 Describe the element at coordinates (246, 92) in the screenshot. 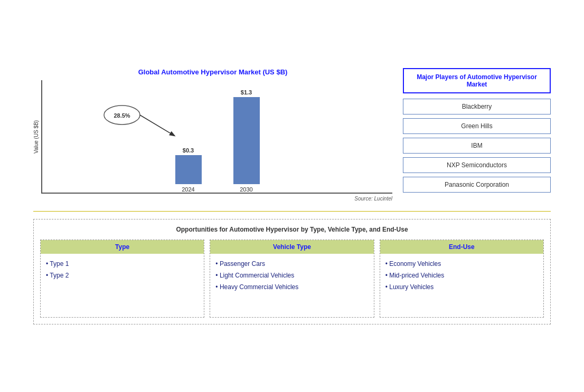

I see `bar-2030-value: $1.3` at that location.